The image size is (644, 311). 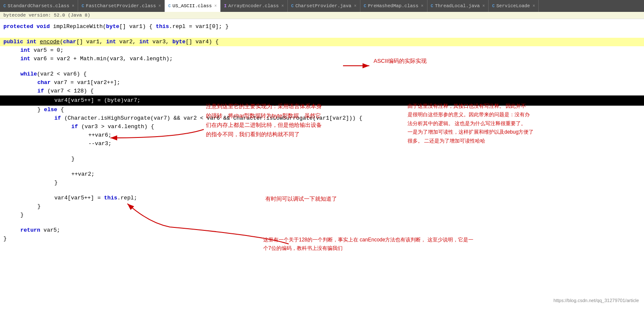 What do you see at coordinates (322, 198) in the screenshot?
I see `code-line-repl: var4[var5++] = this.repl;` at bounding box center [322, 198].